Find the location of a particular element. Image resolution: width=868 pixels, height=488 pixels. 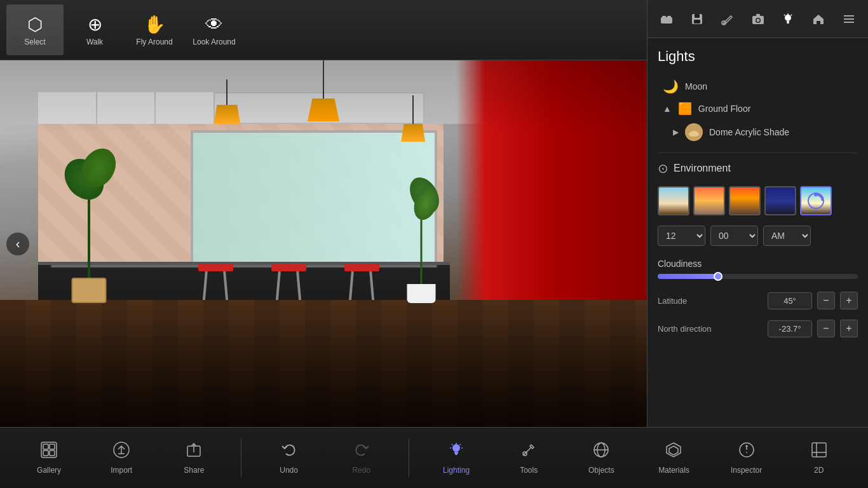

undo-icon is located at coordinates (289, 452).